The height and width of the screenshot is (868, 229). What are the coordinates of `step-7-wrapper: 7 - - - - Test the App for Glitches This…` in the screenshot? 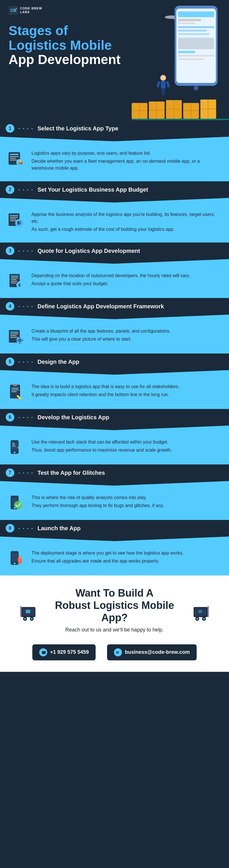 It's located at (115, 492).